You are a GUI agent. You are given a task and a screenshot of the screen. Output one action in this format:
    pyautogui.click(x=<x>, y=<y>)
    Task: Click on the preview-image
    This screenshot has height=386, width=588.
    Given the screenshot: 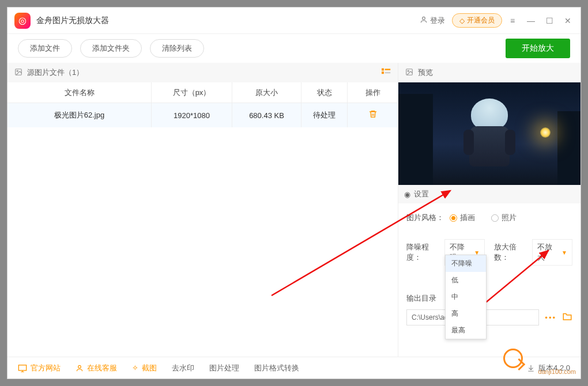 What is the action you would take?
    pyautogui.click(x=489, y=134)
    